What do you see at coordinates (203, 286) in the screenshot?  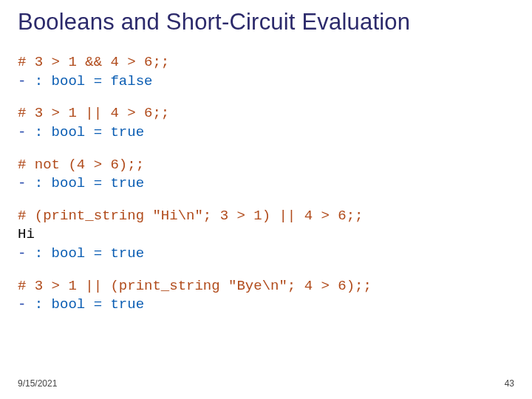 I see `code-expr: 3 > 1 || (print_string "Bye\n"; 4 > 6);;` at bounding box center [203, 286].